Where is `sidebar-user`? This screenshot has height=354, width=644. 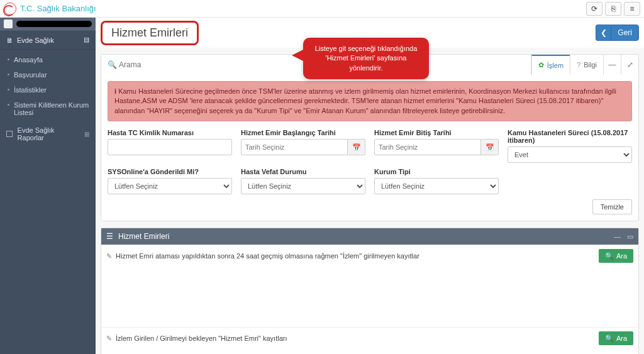 sidebar-user is located at coordinates (48, 24).